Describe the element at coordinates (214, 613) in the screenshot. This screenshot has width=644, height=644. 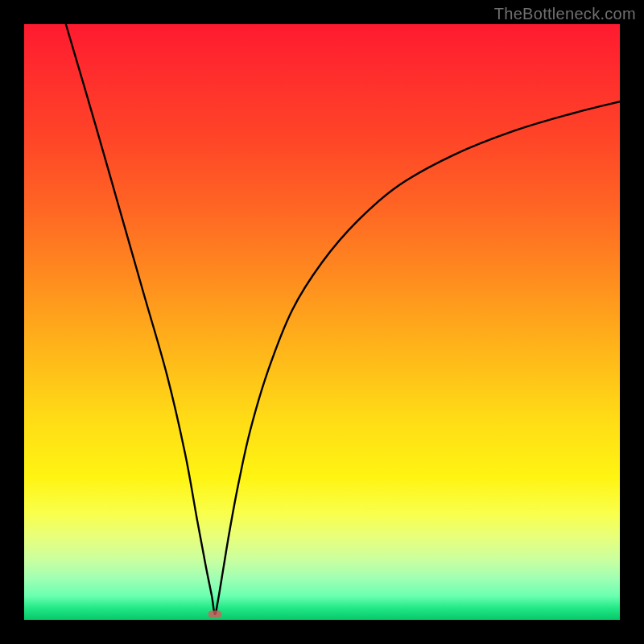
I see `minimum-marker` at that location.